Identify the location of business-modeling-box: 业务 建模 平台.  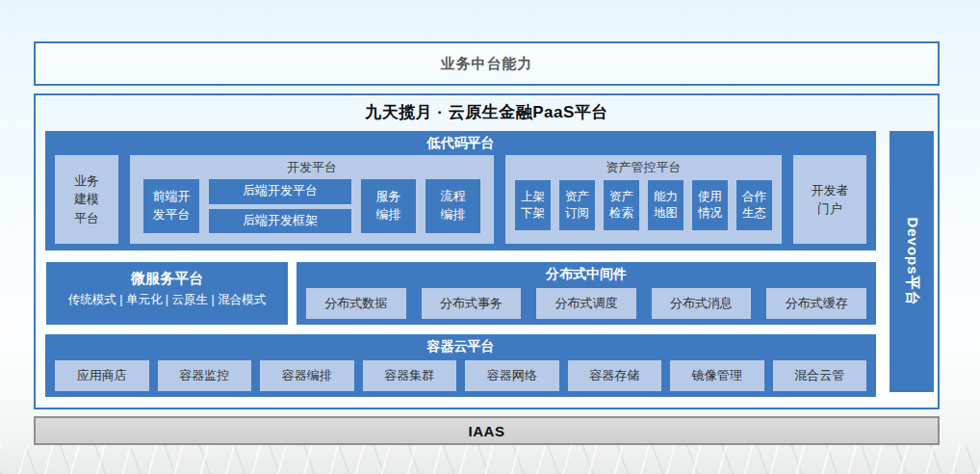
(87, 199).